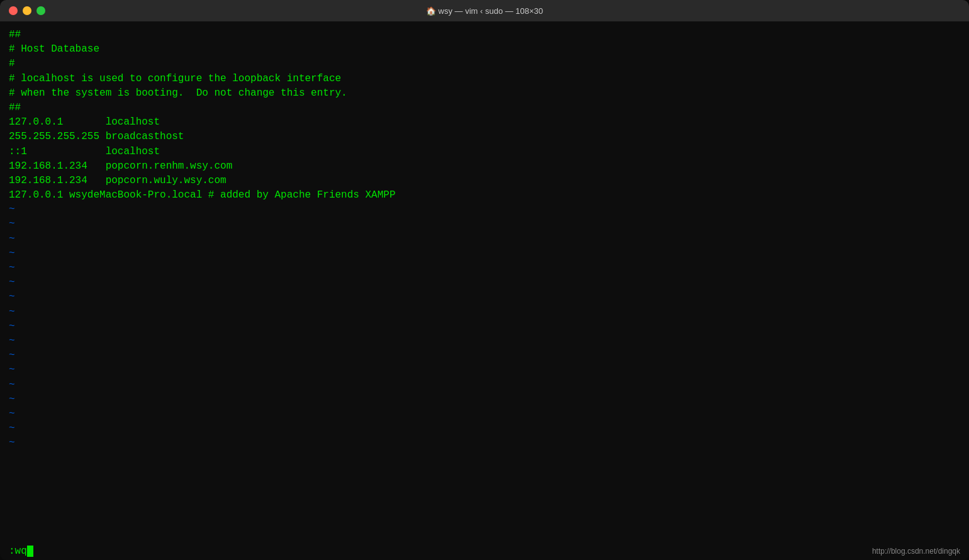 The image size is (969, 560). What do you see at coordinates (484, 93) in the screenshot?
I see `terminal-line: # when the system is booting. Do not cha…` at bounding box center [484, 93].